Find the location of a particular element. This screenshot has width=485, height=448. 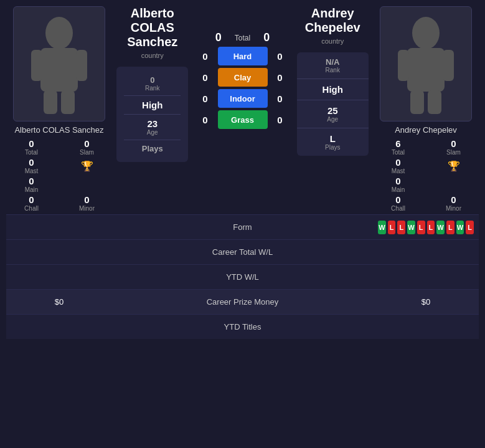

player1-age-row: 23 Age is located at coordinates (152, 127).